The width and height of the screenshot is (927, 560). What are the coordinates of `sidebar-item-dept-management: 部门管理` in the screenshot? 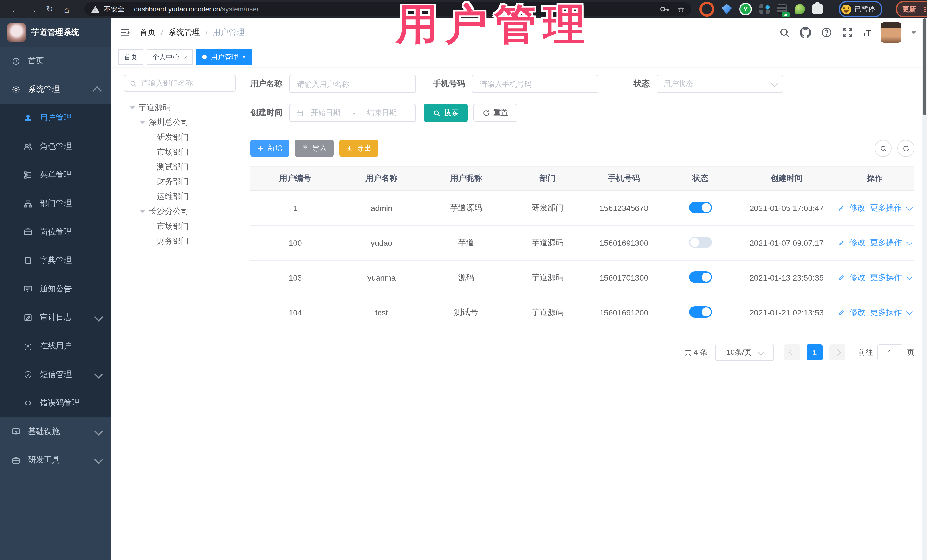 It's located at (56, 203).